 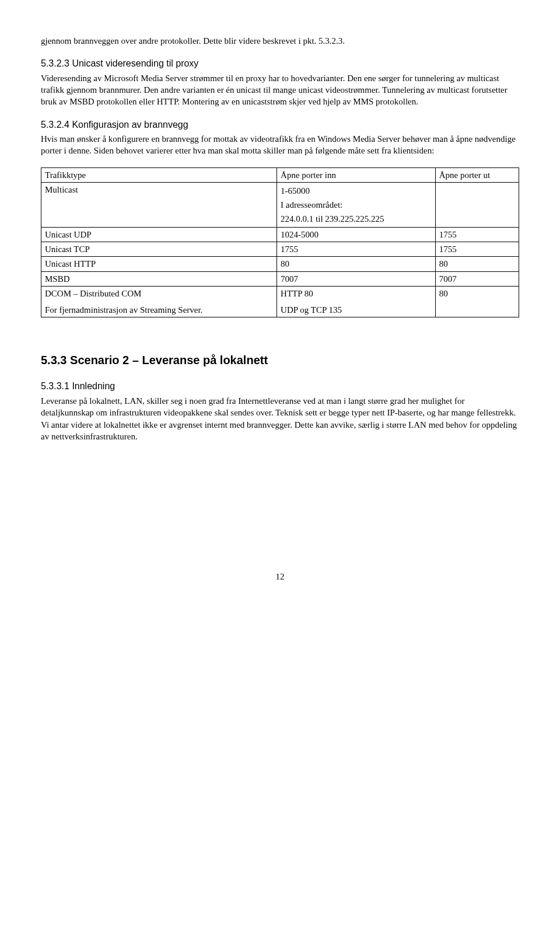 I want to click on heading-5-3-2-3: 5.3.2.3 Unicast videresending til proxy, so click(x=280, y=64).